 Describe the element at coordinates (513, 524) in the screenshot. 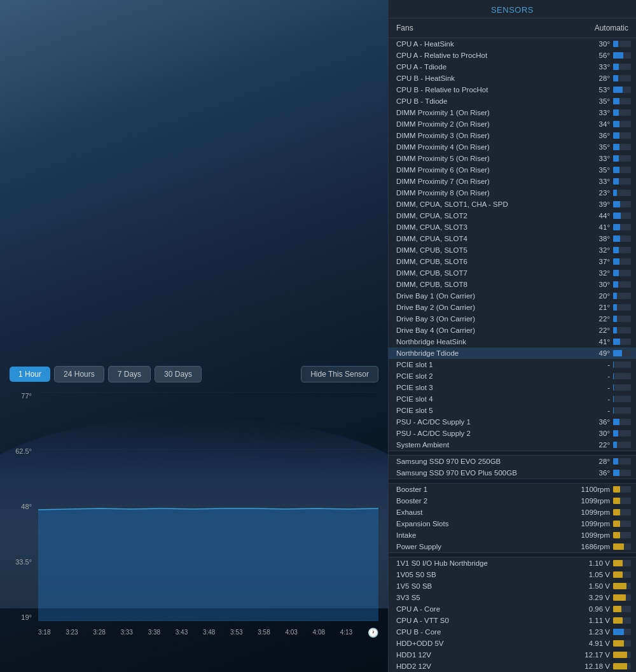

I see `sensor-row: Expansion Slots1099rpm` at that location.